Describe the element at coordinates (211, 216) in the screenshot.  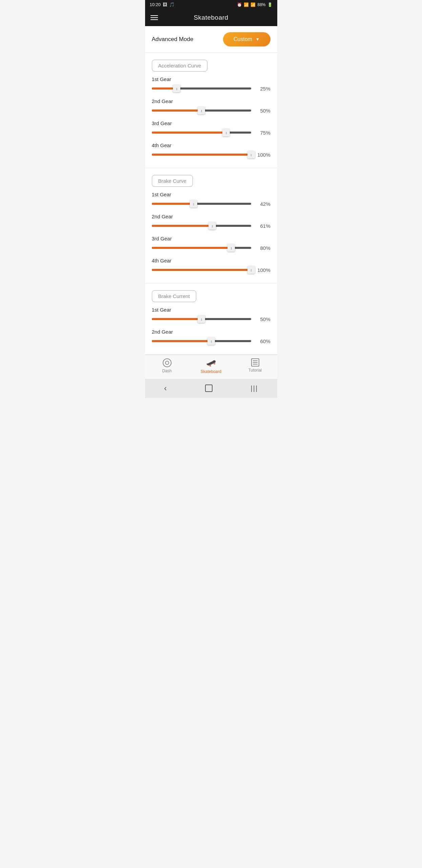
I see `gear-label-brake-curve-2: 2nd Gear` at that location.